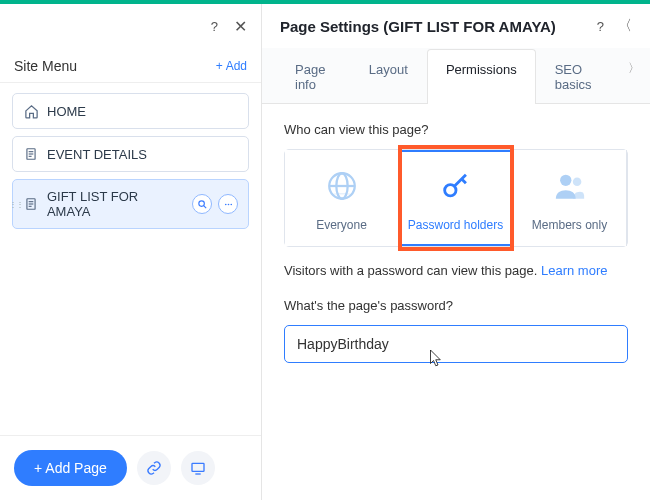 The width and height of the screenshot is (650, 500). I want to click on password-label: What's the page's password?, so click(456, 306).